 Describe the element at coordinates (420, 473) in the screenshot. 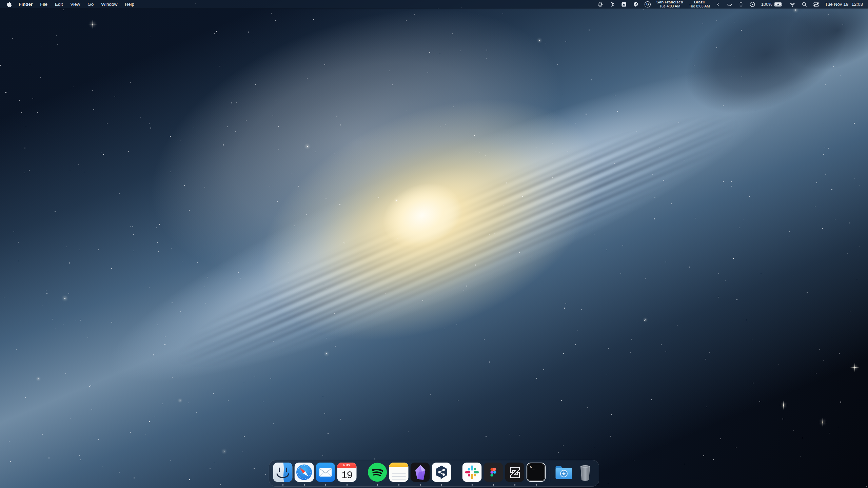

I see `dock-obsidian` at that location.